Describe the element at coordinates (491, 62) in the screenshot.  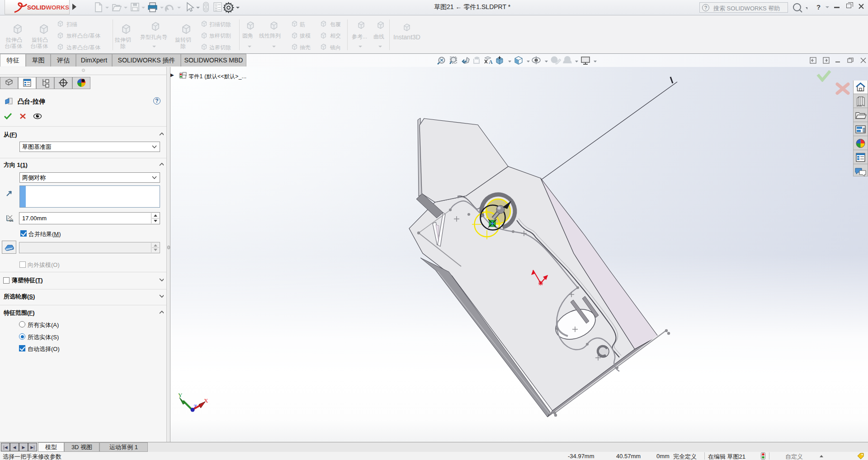
I see `svg-text: A` at that location.